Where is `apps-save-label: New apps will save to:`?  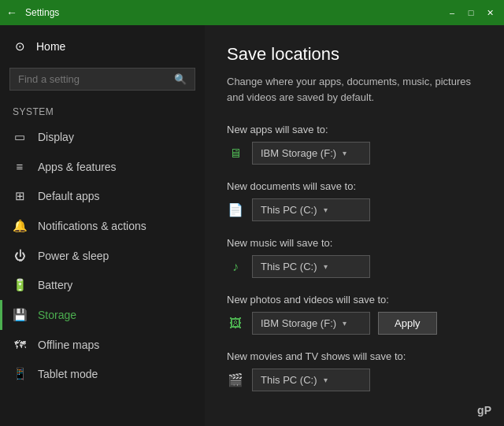
apps-save-label: New apps will save to: is located at coordinates (354, 129).